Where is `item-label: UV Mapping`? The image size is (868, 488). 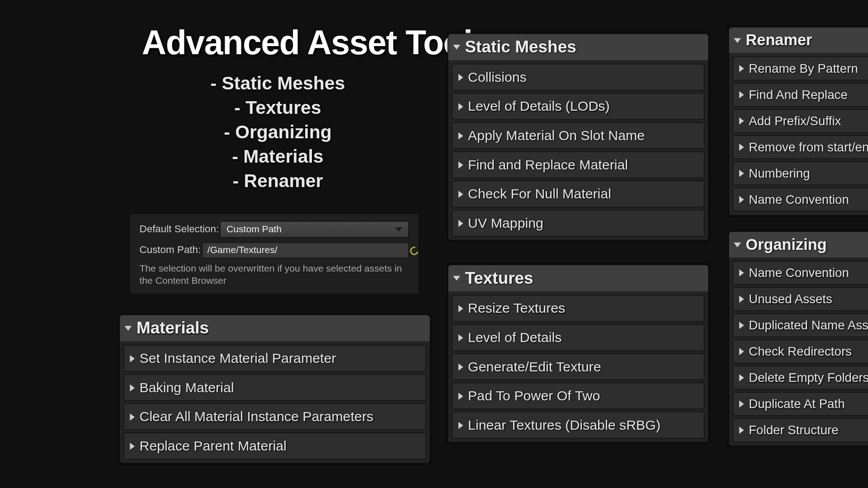 item-label: UV Mapping is located at coordinates (505, 223).